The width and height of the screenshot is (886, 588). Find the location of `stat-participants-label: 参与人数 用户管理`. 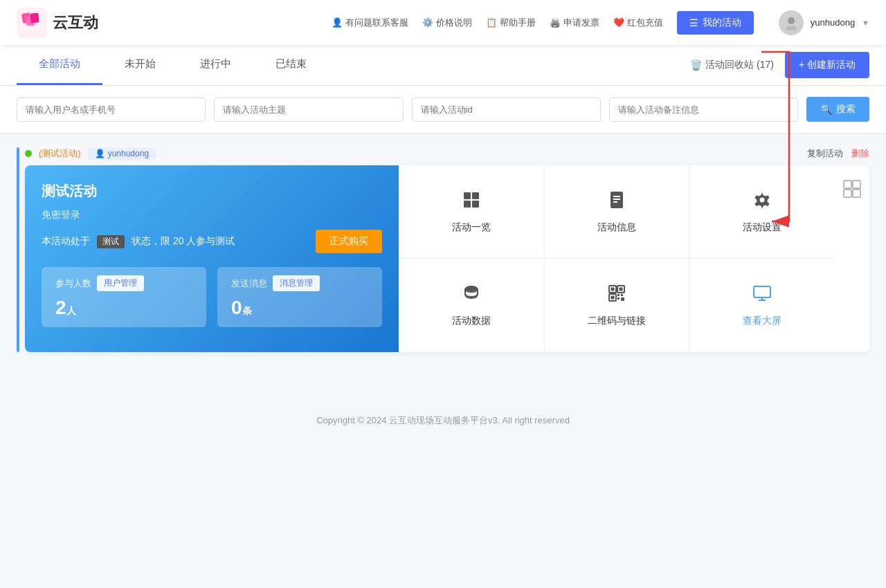

stat-participants-label: 参与人数 用户管理 is located at coordinates (124, 284).